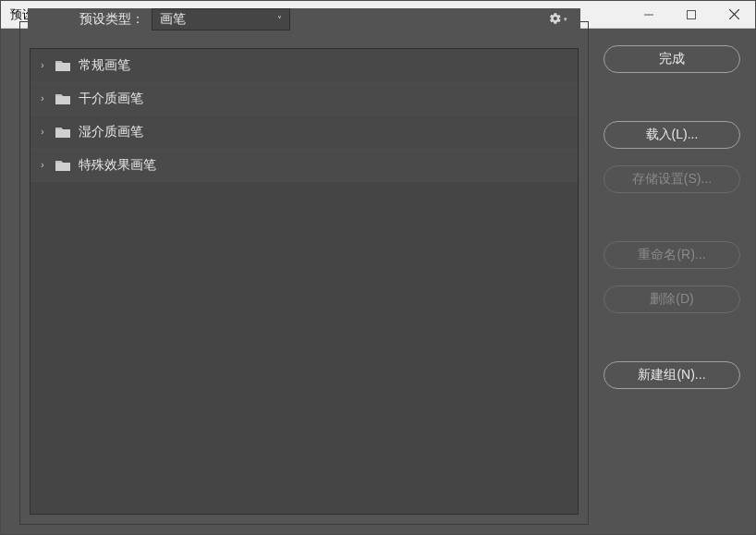  Describe the element at coordinates (221, 19) in the screenshot. I see `preset-type-dropdown: 画笔 ˅` at that location.